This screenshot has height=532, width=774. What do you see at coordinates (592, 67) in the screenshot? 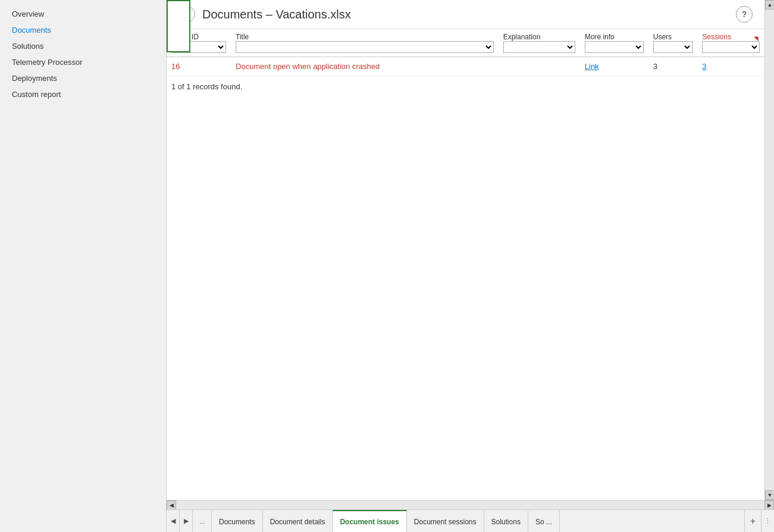
I see `more-info-link: Link` at bounding box center [592, 67].